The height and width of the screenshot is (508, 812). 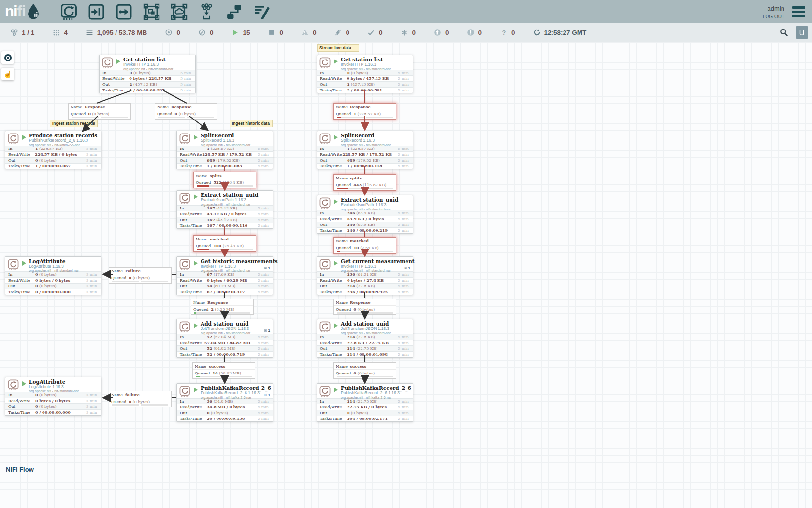 I want to click on breadcrumb: NiFi Flow, so click(x=20, y=469).